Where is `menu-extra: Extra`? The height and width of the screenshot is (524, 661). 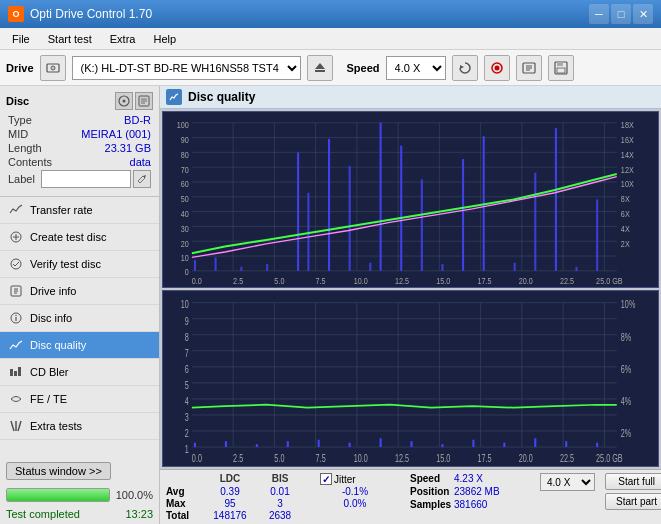 menu-extra: Extra is located at coordinates (123, 39).